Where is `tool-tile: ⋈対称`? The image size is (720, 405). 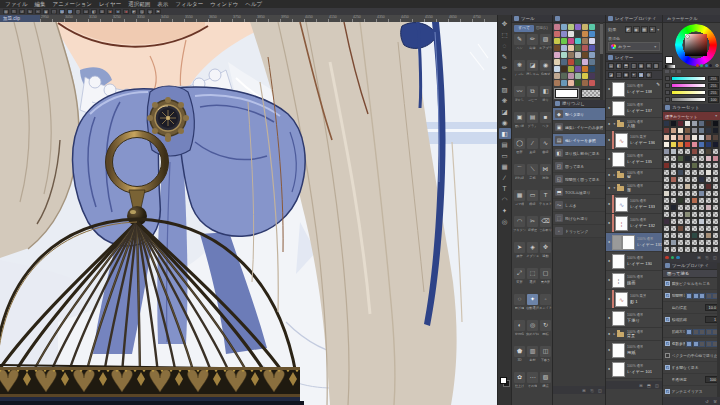
tool-tile: ⋈対称 is located at coordinates (546, 176).